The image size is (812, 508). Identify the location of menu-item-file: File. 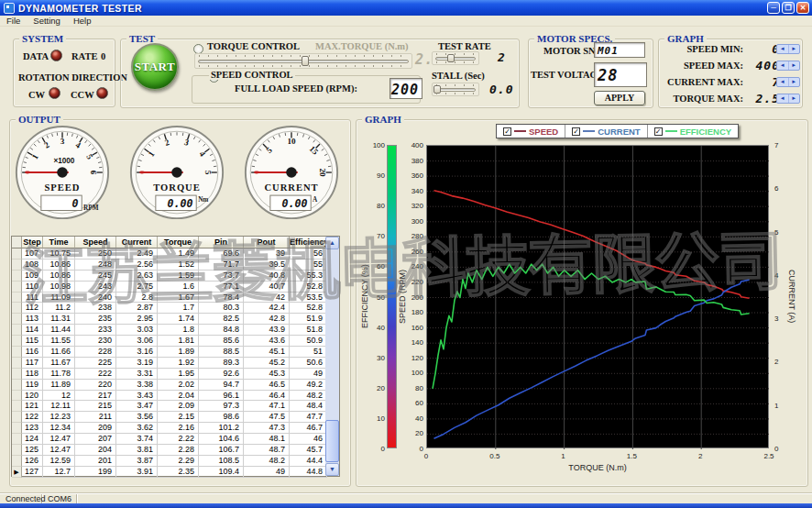
(13, 21).